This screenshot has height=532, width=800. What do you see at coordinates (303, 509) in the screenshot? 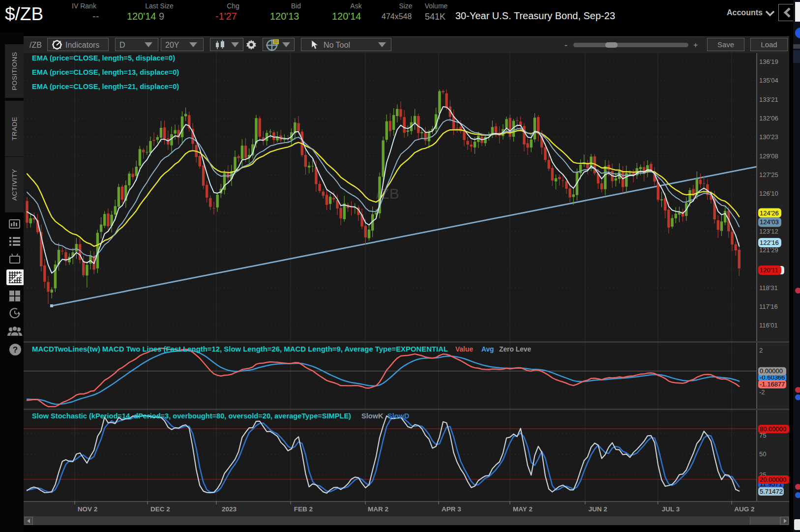
I see `svg-text: FEB 2` at bounding box center [303, 509].